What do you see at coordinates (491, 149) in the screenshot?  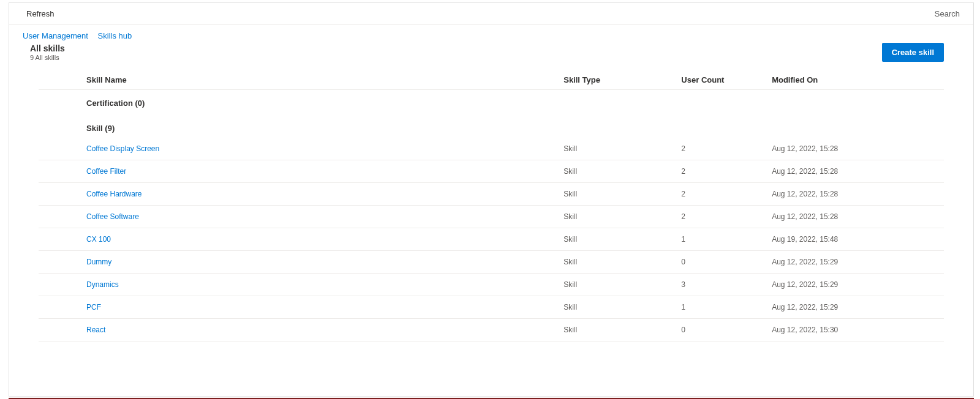 I see `table-row: Coffee Display ScreenSkill2Aug 12, 2022,…` at bounding box center [491, 149].